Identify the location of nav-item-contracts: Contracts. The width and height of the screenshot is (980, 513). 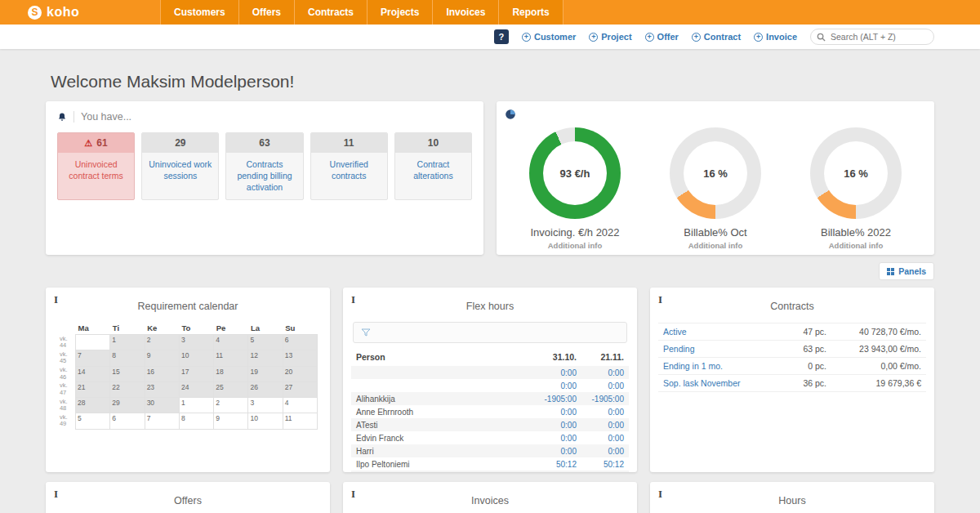
(332, 12).